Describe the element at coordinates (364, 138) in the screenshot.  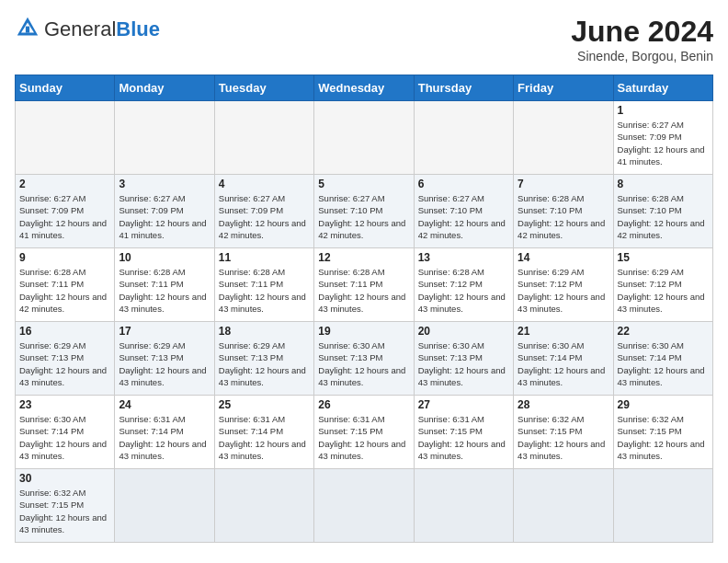
I see `week-row-0: 1Sunrise: 6:27 AM Sunset: 7:09 PM Daylig…` at that location.